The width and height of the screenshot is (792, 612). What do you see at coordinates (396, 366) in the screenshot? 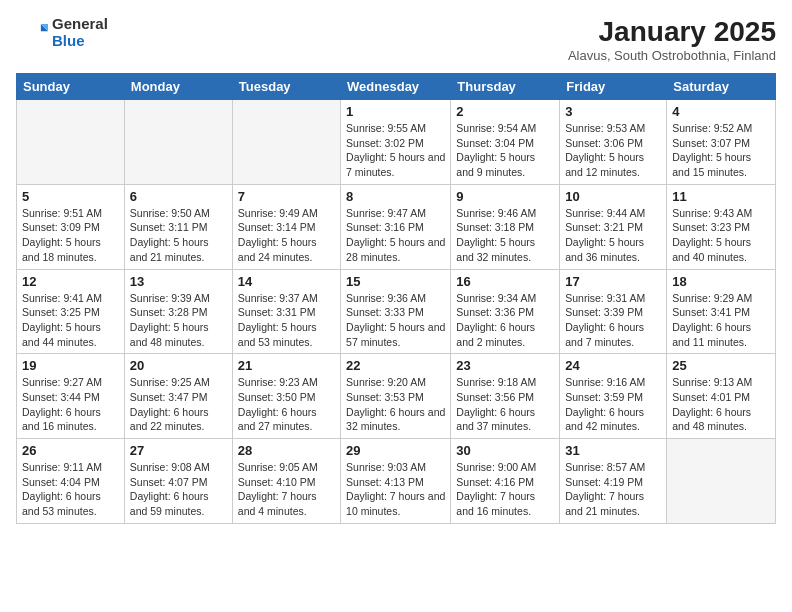
I see `day-number: 22` at bounding box center [396, 366].